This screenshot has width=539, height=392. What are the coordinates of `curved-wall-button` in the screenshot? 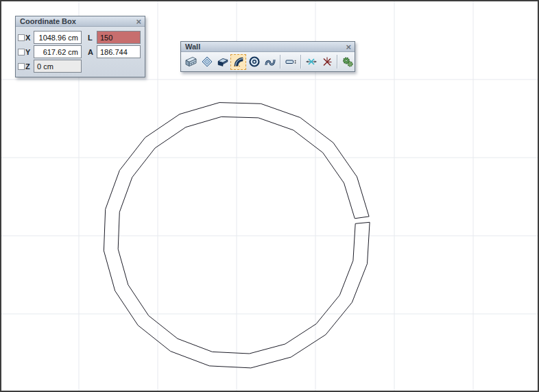 It's located at (239, 62).